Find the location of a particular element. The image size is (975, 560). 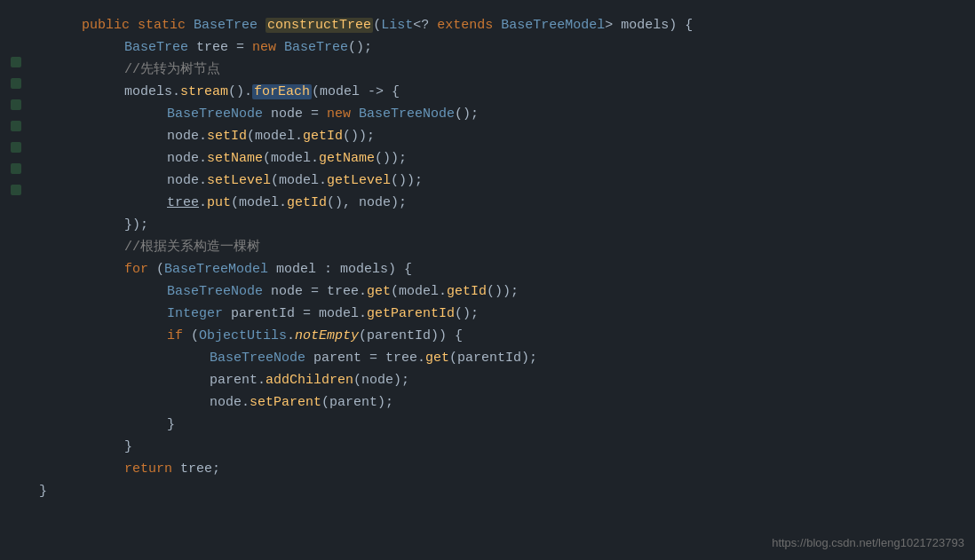

watermark: https://blog.csdn.net/leng1021723793 is located at coordinates (868, 543).